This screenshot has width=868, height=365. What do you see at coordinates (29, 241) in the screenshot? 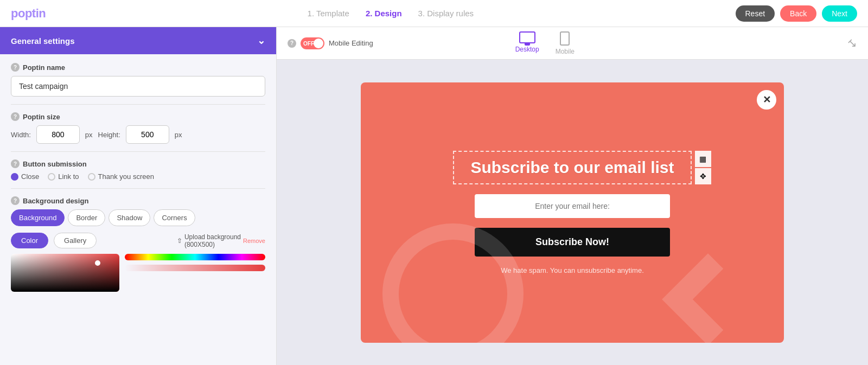
I see `color-toggle: Color` at bounding box center [29, 241].